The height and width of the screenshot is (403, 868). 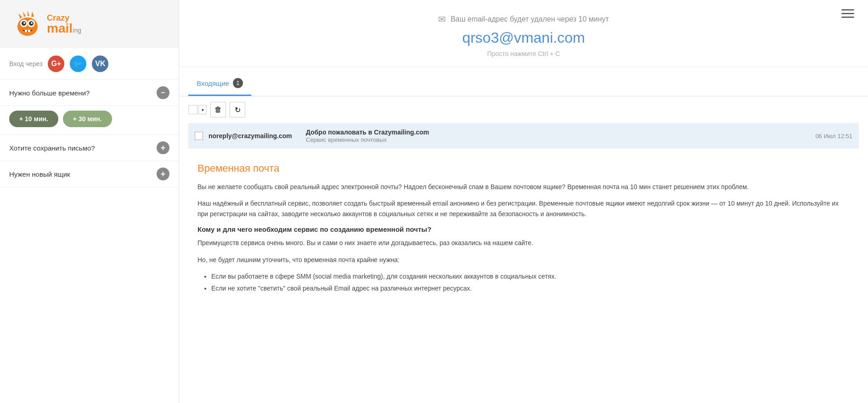 What do you see at coordinates (89, 64) in the screenshot?
I see `social-login-area: Вход через G+ 🐦 VK` at bounding box center [89, 64].